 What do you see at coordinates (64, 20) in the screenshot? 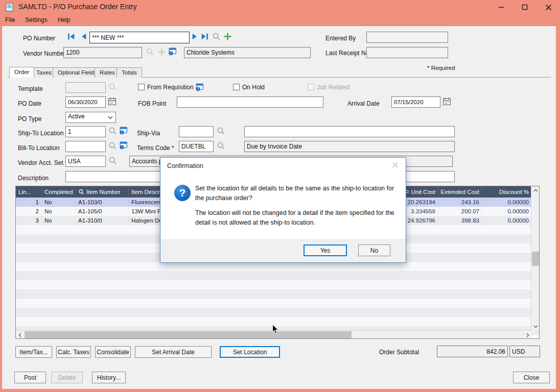
I see `menu-help: Help` at bounding box center [64, 20].